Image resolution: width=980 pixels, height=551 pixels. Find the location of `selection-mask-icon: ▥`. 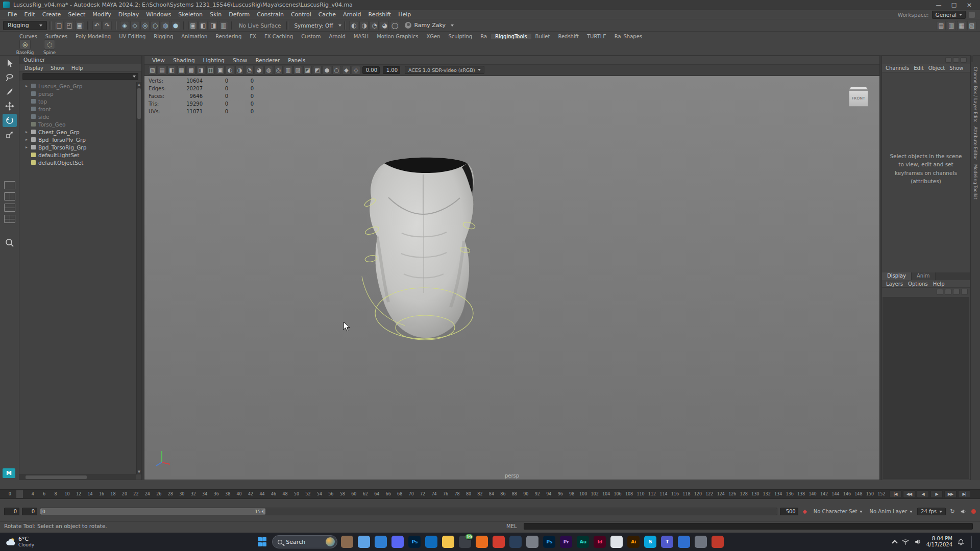

selection-mask-icon: ▥ is located at coordinates (224, 26).